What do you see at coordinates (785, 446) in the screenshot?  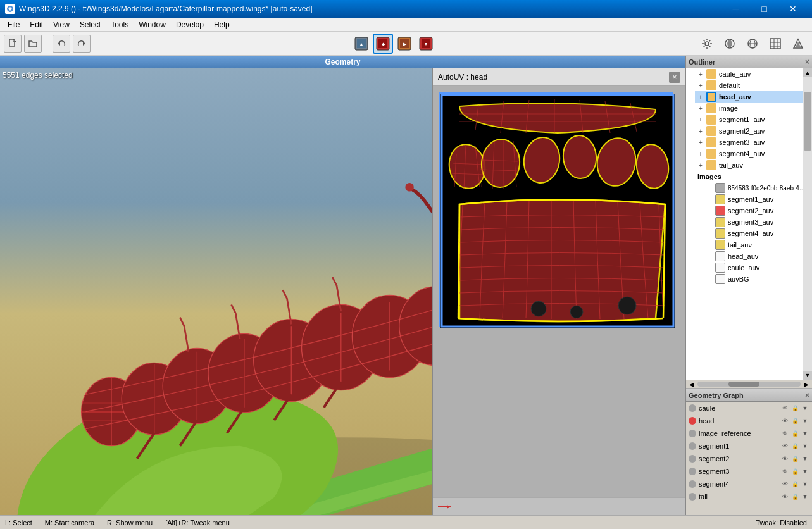 I see `geo-eye-icon-seg1: 👁` at bounding box center [785, 446].